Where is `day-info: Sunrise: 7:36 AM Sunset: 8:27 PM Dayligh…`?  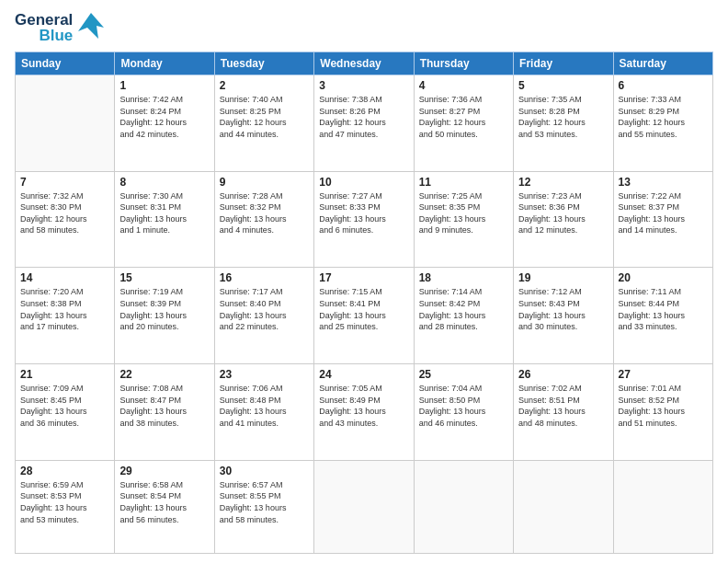
day-info: Sunrise: 7:36 AM Sunset: 8:27 PM Dayligh… is located at coordinates (463, 117).